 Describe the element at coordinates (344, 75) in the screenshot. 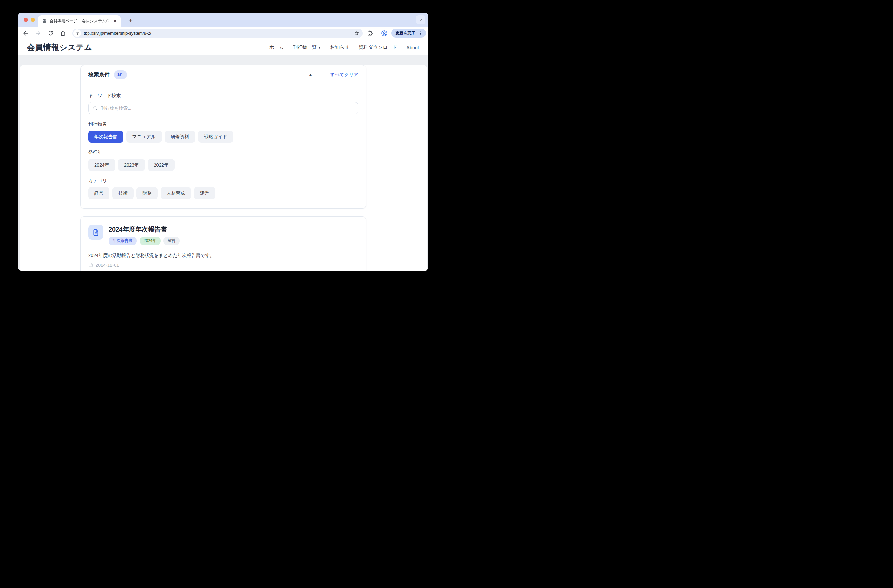

I see `clear-all-link: すべてクリア` at that location.